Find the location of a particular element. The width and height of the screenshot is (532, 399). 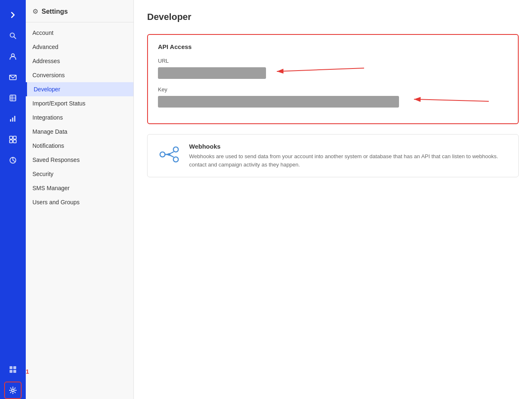

email-icon is located at coordinates (13, 77).